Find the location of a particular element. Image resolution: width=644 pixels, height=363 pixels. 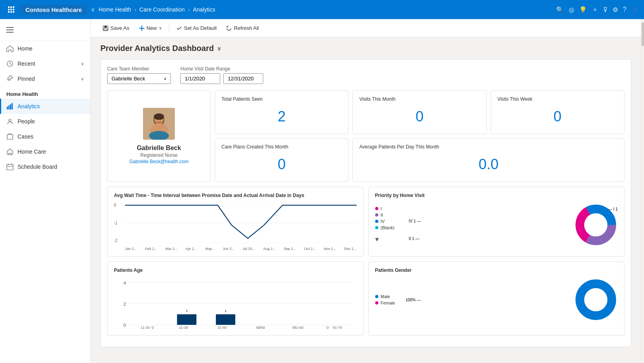

gender-chart-title: Patients Gender is located at coordinates (497, 270).